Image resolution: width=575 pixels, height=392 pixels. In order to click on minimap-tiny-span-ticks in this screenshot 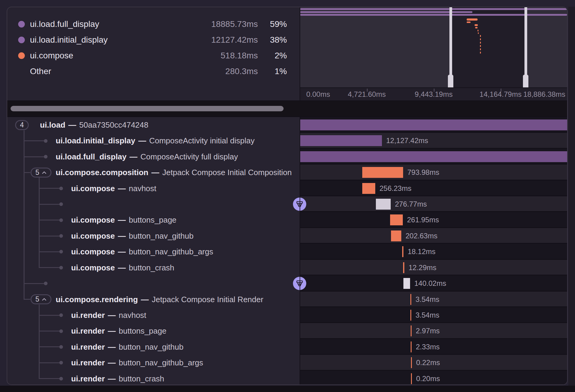, I will do `click(481, 45)`.